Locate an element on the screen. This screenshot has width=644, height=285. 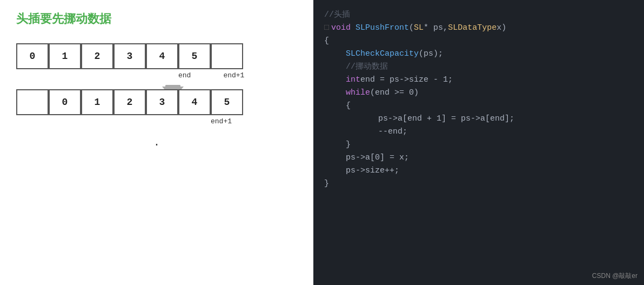
param-x: x) is located at coordinates (501, 28).